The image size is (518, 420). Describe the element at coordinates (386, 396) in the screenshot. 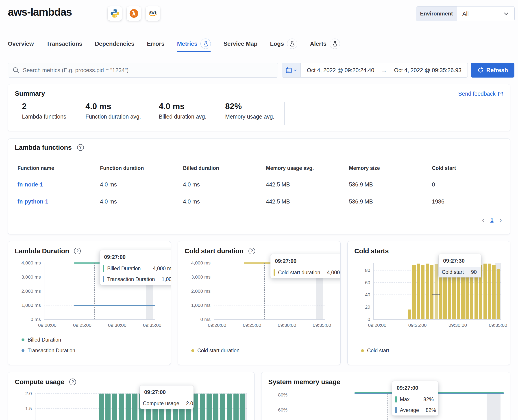

I see `chart-plot: 80%60%40%` at that location.